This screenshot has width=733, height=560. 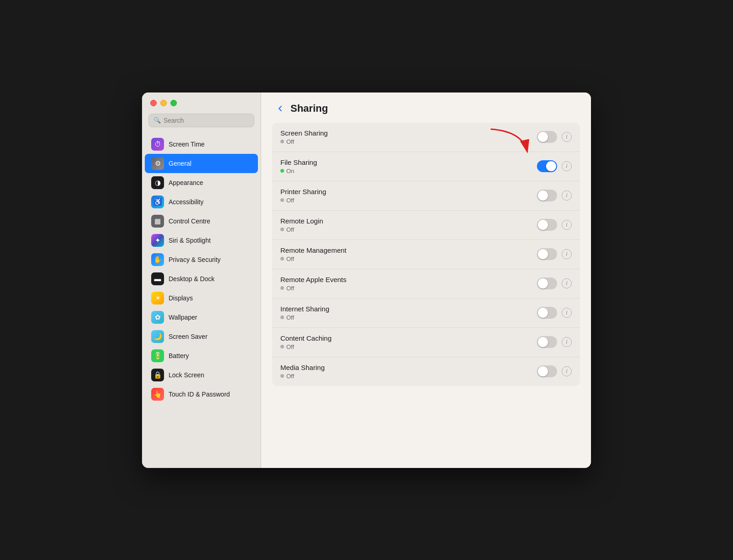 I want to click on traffic-lights, so click(x=202, y=107).